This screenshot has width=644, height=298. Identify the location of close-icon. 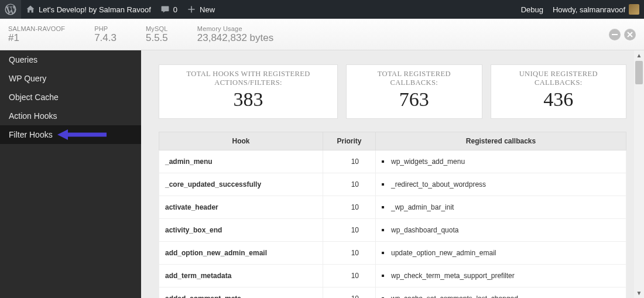
(630, 35).